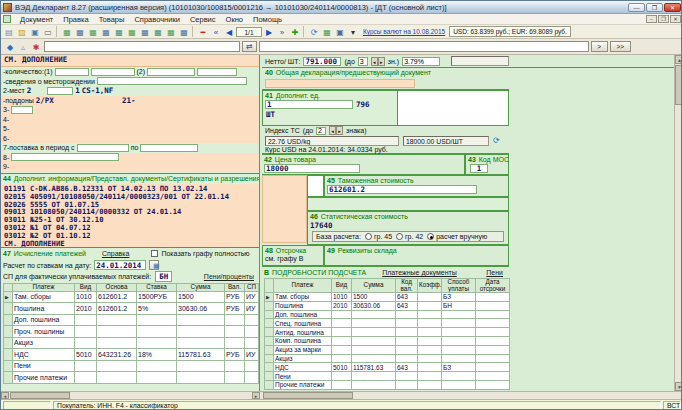 Image resolution: width=682 pixels, height=410 pixels. I want to click on column-header: Вид, so click(86, 288).